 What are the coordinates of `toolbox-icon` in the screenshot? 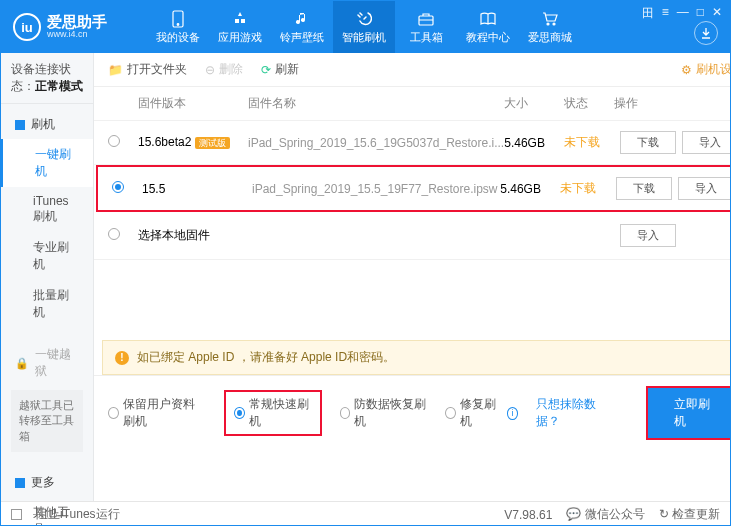 It's located at (426, 19).